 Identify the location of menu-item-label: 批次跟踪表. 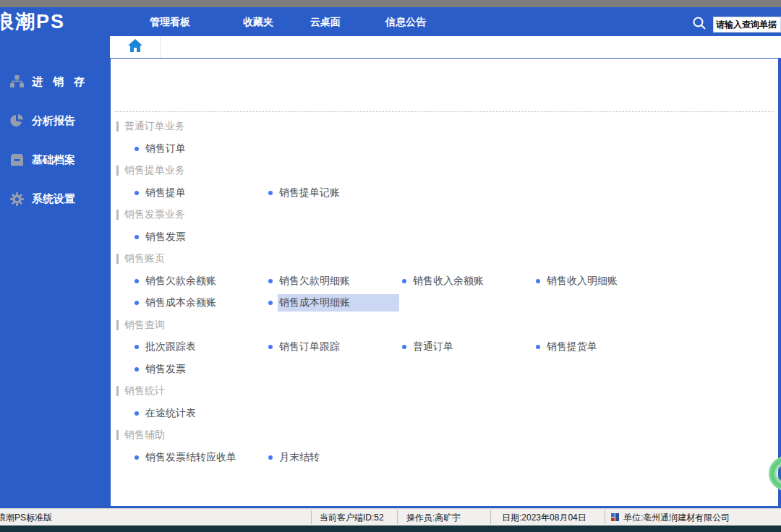
(171, 347).